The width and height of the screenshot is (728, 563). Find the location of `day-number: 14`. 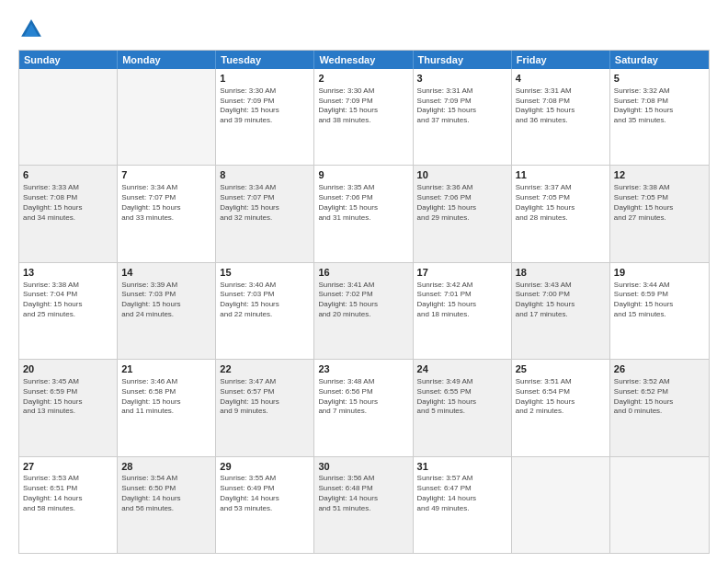

day-number: 14 is located at coordinates (166, 272).